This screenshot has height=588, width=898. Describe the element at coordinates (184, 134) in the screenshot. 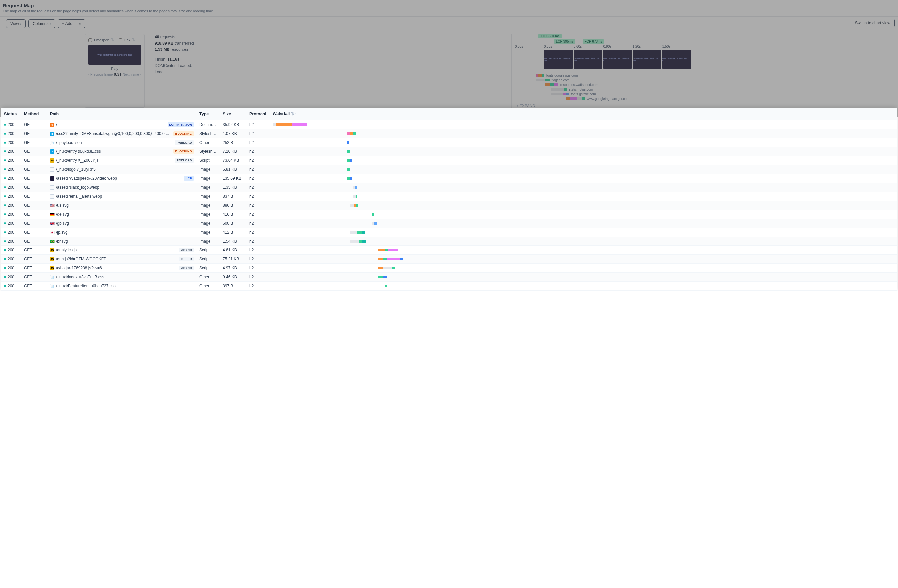

I see `request-tag: BLOCKING` at that location.